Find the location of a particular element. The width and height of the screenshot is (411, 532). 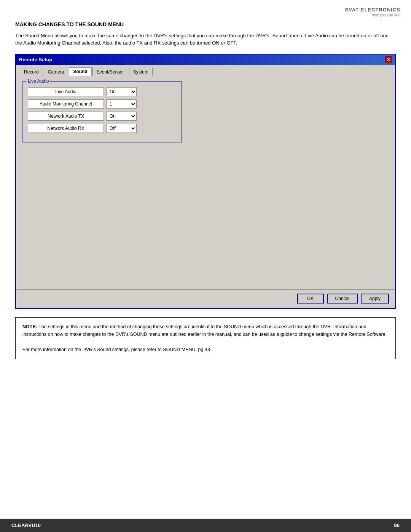

brand-name: SVAT ELECTRONICS is located at coordinates (373, 10).